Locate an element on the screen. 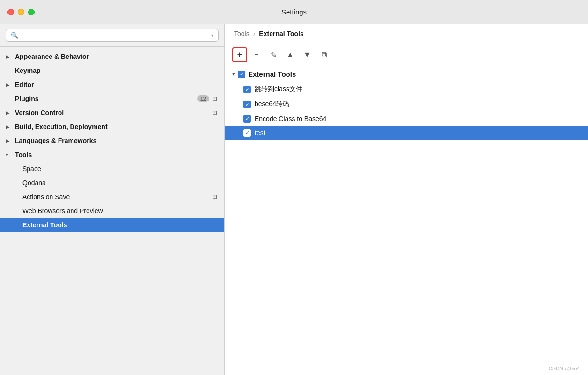  search-input-wrapper: 🔍 ▾ is located at coordinates (112, 36).